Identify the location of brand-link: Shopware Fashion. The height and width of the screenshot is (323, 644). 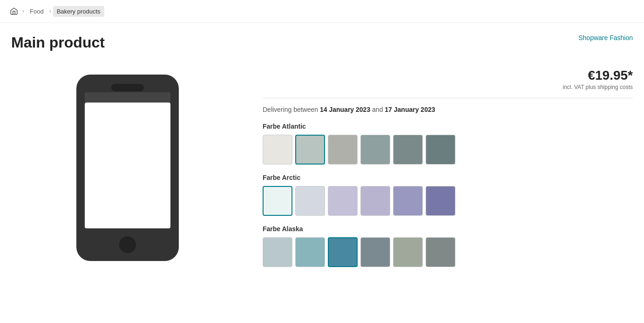
(605, 38).